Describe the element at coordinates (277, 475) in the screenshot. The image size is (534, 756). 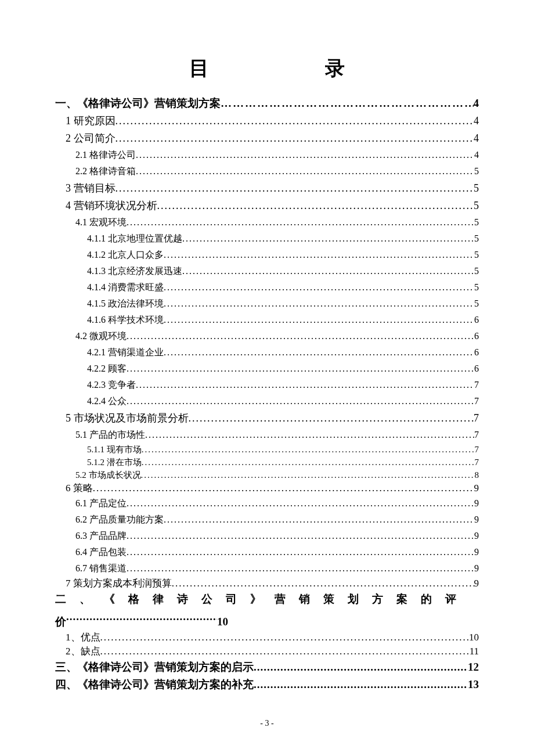
I see `toc-entry: 5.2 市场成长状况8` at that location.